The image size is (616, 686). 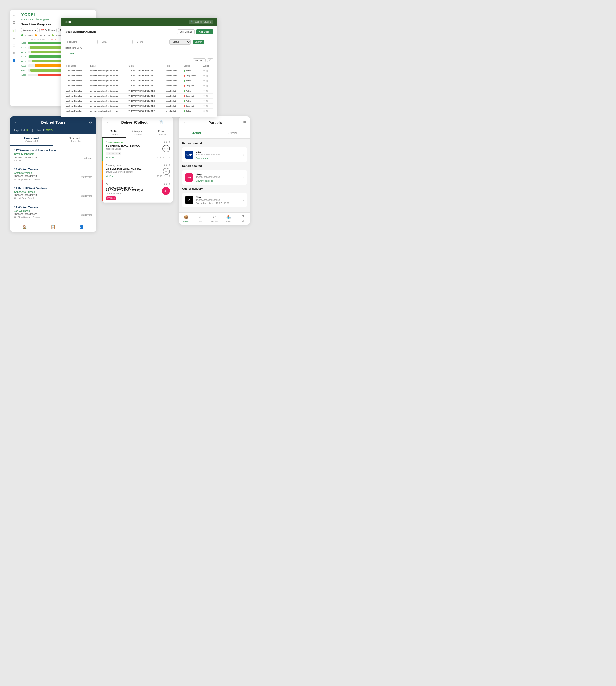 I want to click on total-users-label: Total users: 5370, so click(x=139, y=48).